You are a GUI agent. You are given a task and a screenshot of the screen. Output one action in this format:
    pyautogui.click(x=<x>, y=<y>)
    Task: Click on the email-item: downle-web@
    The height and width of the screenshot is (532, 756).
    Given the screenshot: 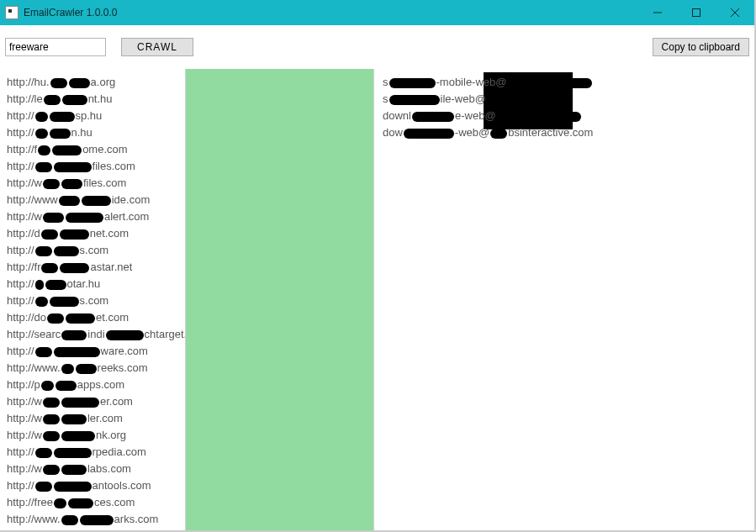 What is the action you would take?
    pyautogui.click(x=568, y=116)
    